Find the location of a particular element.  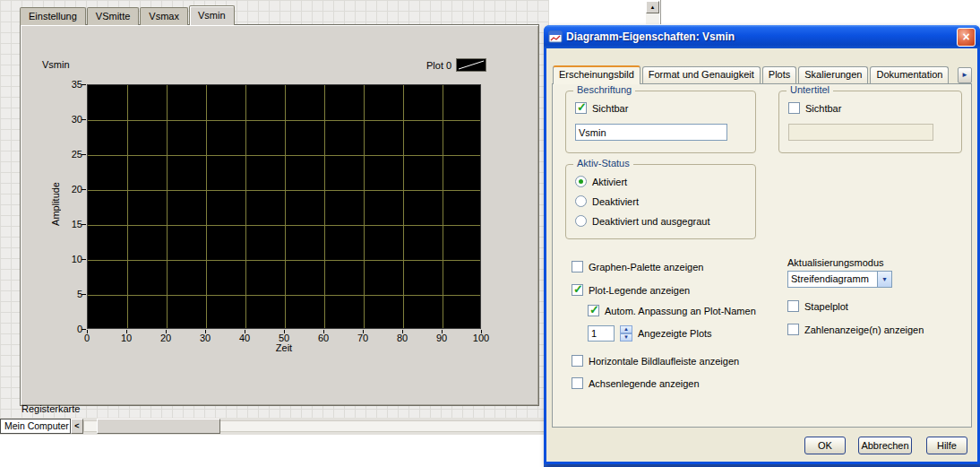

dialog-tab-bar: ErscheinungsbildFormat und GenauigkeitPl… is located at coordinates (752, 74).